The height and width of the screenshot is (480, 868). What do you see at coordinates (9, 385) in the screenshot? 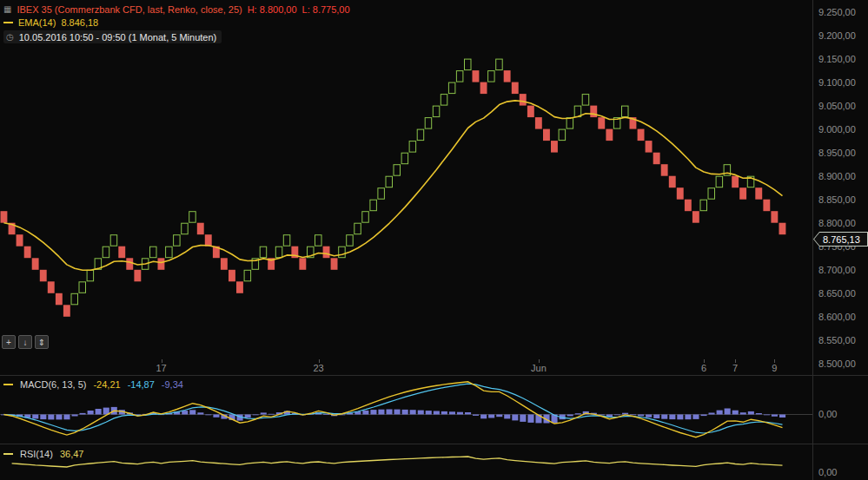
I see `macd-line-icon` at bounding box center [9, 385].